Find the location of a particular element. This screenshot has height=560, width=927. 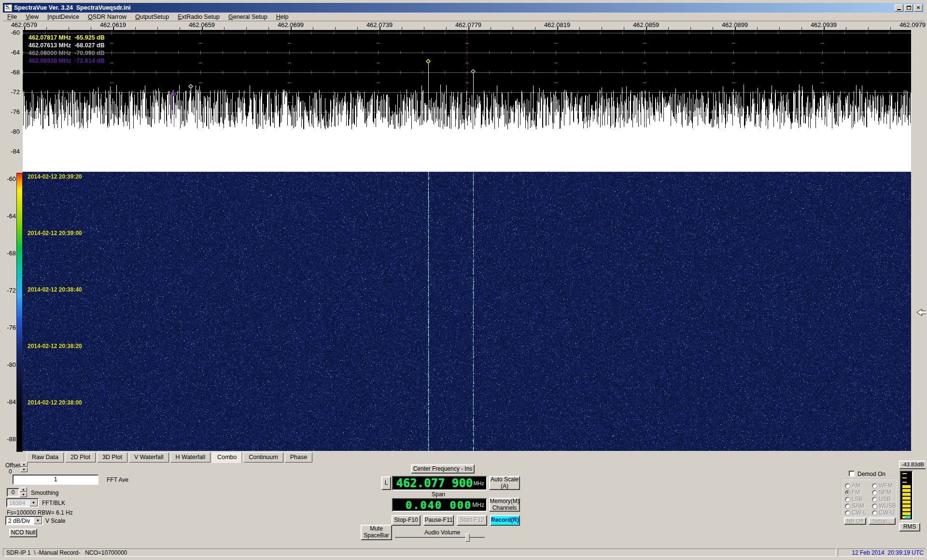

spectrum-db-label: -76 is located at coordinates (11, 112).